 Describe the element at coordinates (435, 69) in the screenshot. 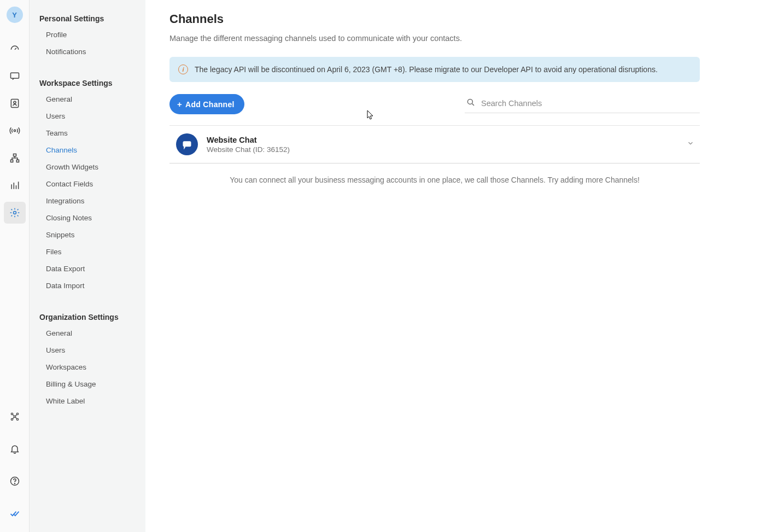

I see `info-banner: i The legacy API will be discontinued on…` at that location.